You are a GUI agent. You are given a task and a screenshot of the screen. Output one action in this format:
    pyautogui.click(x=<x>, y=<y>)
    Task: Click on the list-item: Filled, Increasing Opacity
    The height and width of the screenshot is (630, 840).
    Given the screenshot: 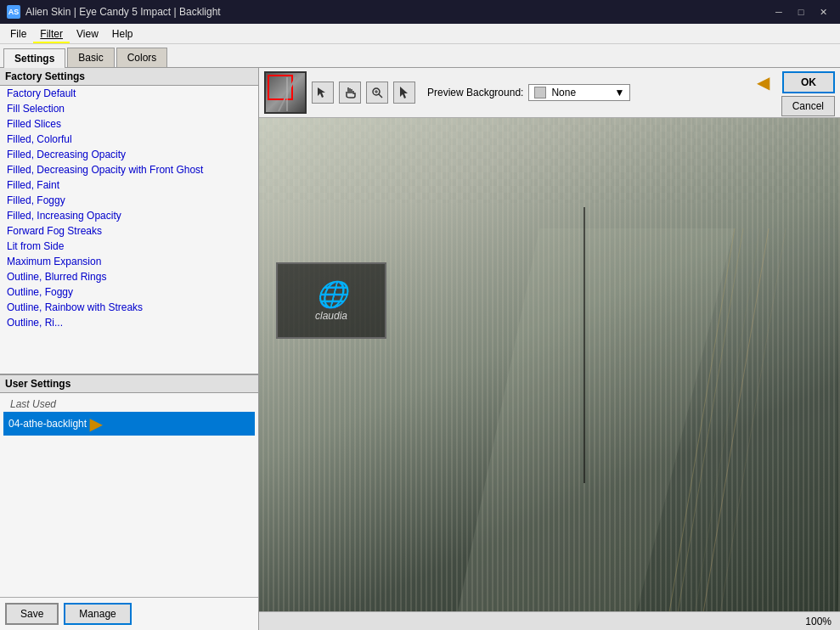 What is the action you would take?
    pyautogui.click(x=129, y=216)
    